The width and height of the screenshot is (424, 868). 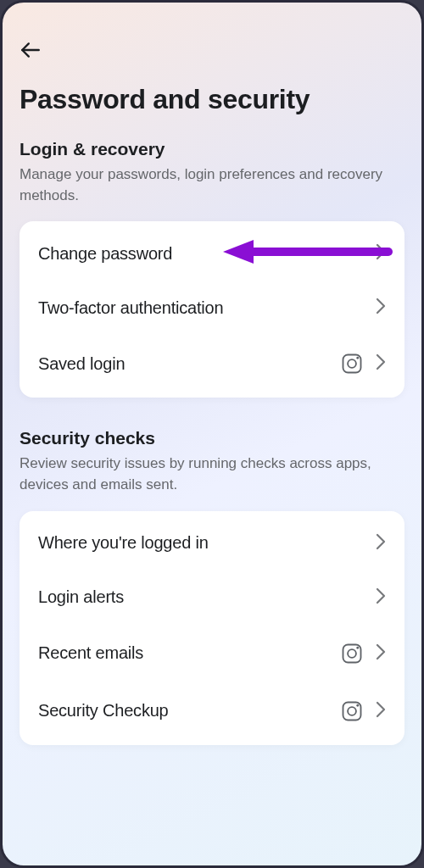 What do you see at coordinates (31, 50) in the screenshot?
I see `arrow-left-icon` at bounding box center [31, 50].